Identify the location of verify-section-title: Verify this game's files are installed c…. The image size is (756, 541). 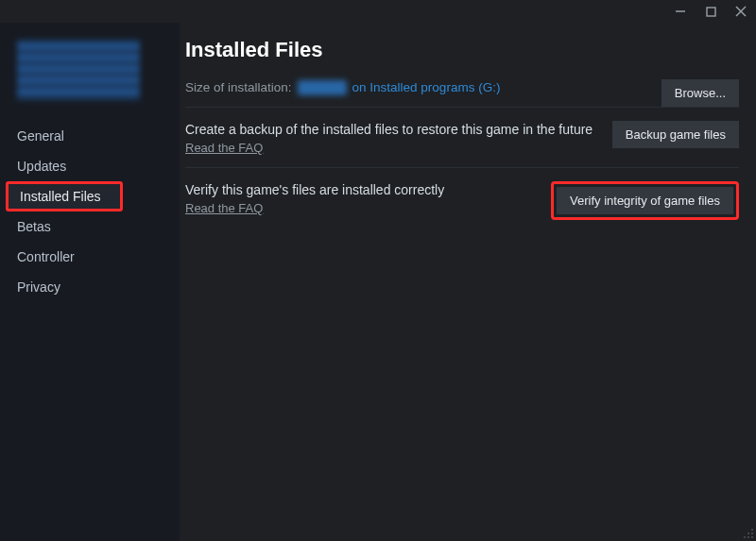
(361, 191).